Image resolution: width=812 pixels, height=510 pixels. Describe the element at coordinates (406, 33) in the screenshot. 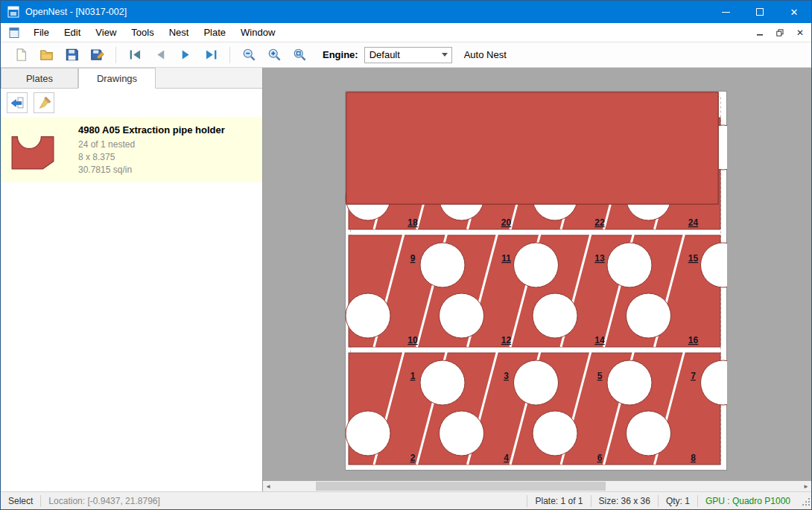

I see `menu-bar: FileEditViewToolsNestPlateWindow ✕` at that location.